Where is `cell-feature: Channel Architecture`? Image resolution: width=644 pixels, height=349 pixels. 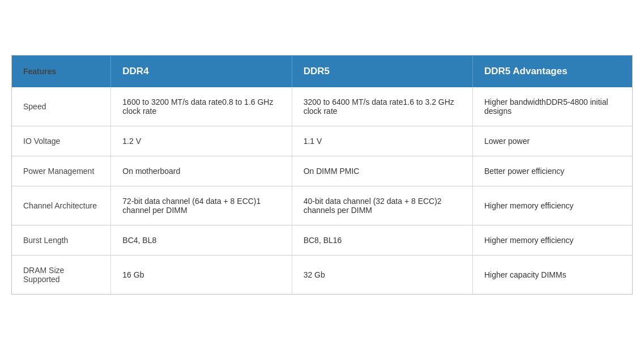 cell-feature: Channel Architecture is located at coordinates (61, 205).